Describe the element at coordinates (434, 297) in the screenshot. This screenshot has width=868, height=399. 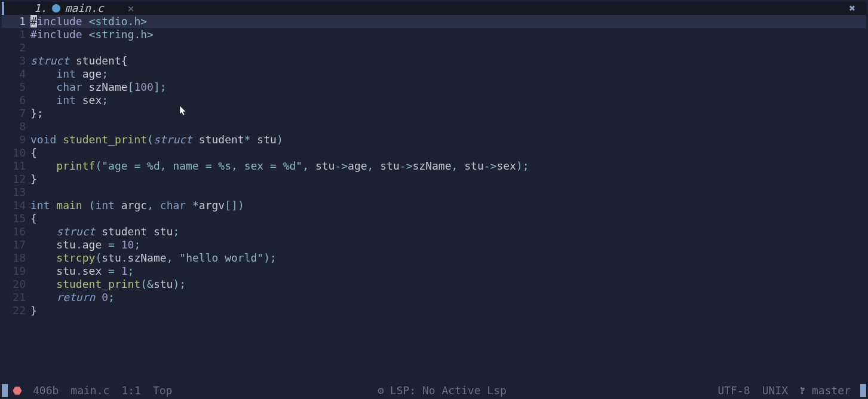
I see `code-line: 21 return 0;` at that location.